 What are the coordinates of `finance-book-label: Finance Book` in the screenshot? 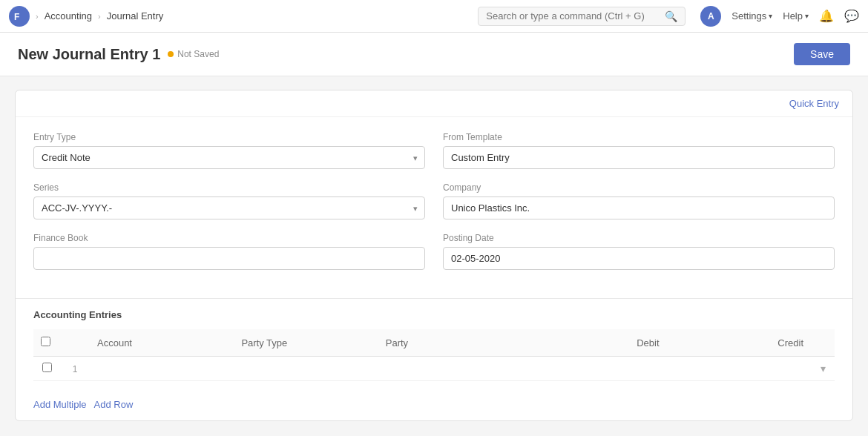 It's located at (229, 238).